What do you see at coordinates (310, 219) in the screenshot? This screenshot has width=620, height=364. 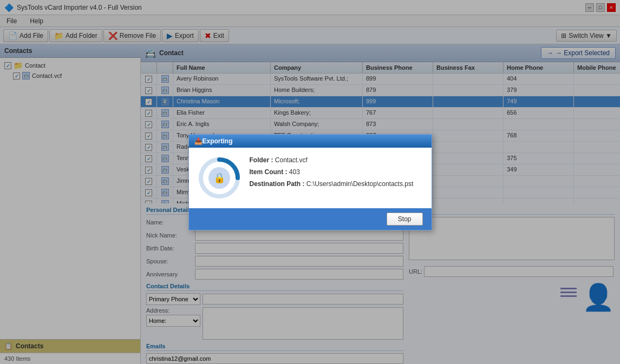 I see `dialog-footer: Stop` at bounding box center [310, 219].